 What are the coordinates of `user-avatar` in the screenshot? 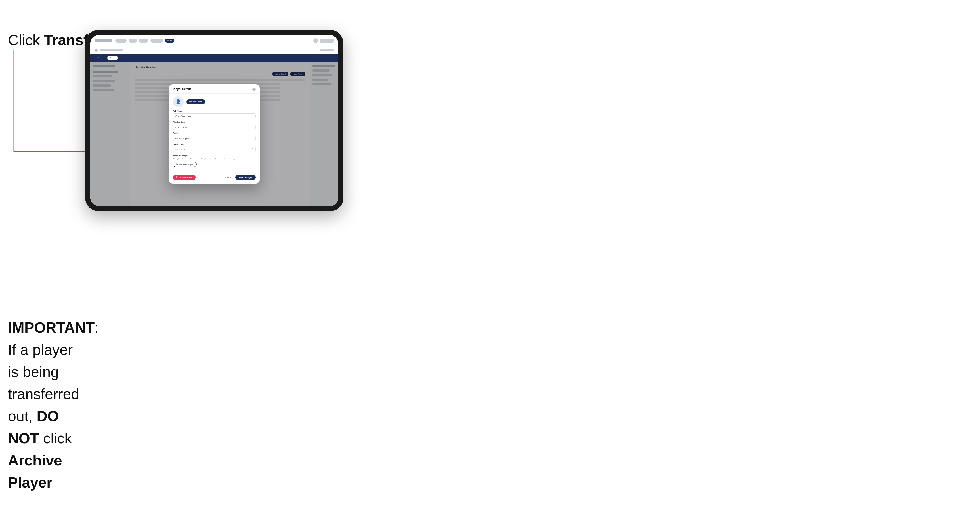 It's located at (316, 41).